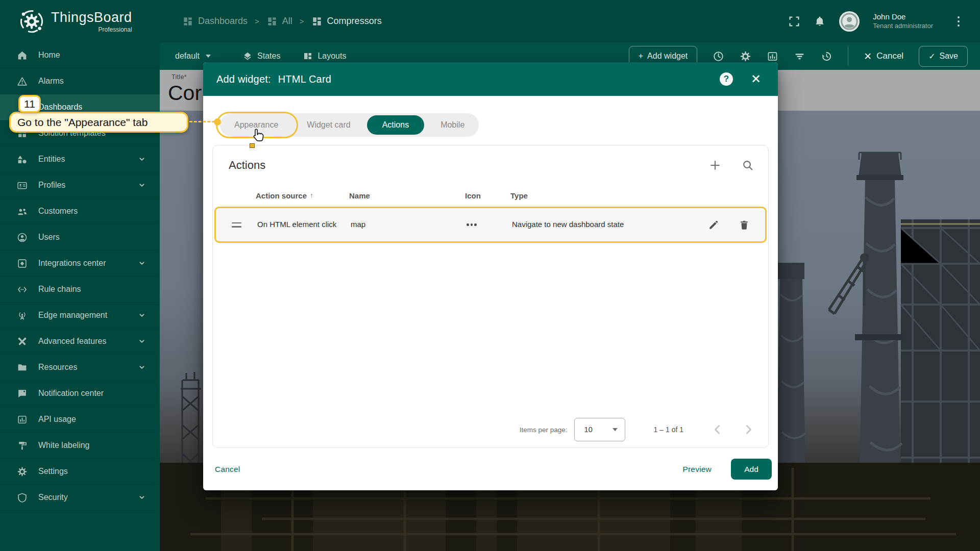 The height and width of the screenshot is (551, 980). What do you see at coordinates (794, 21) in the screenshot?
I see `fullscreen-icon` at bounding box center [794, 21].